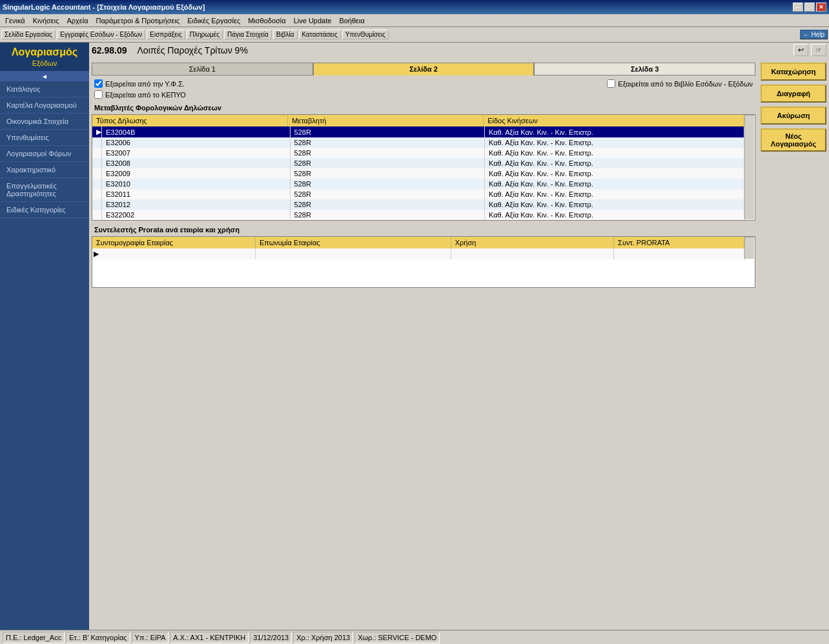 The width and height of the screenshot is (829, 644). I want to click on window-title: SingularLogic Accountant - [Στοιχεία Λογ…, so click(103, 7).